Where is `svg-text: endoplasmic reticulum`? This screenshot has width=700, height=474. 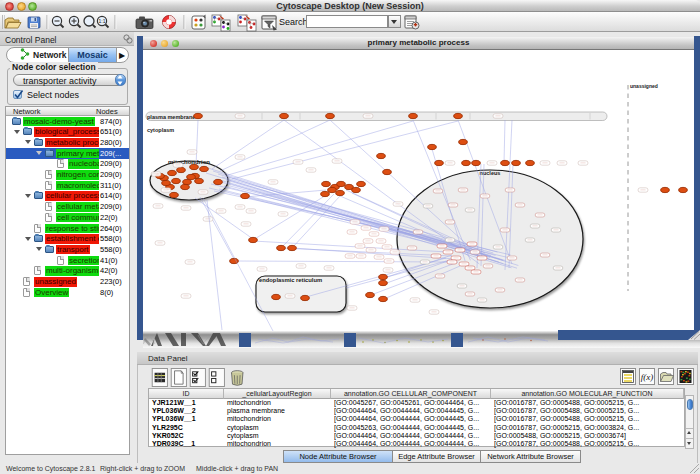 svg-text: endoplasmic reticulum is located at coordinates (290, 280).